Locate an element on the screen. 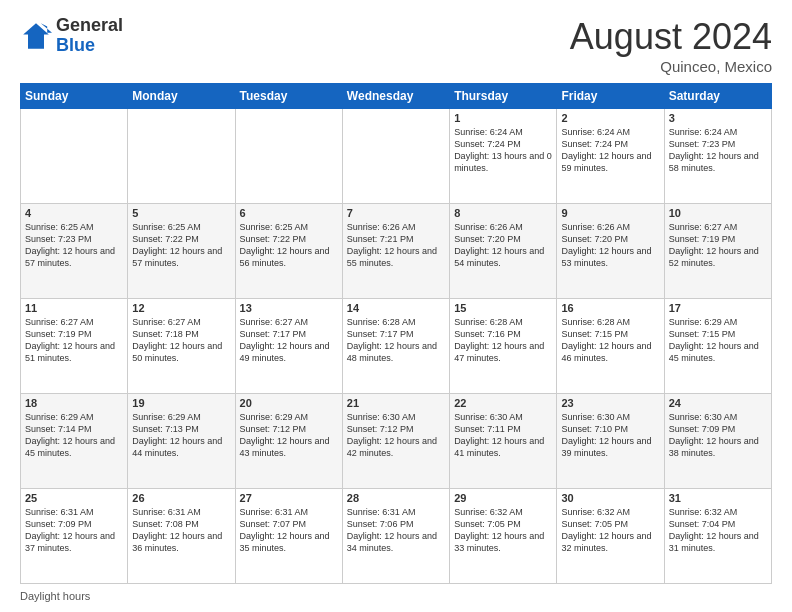  day-number: 26 is located at coordinates (181, 498).